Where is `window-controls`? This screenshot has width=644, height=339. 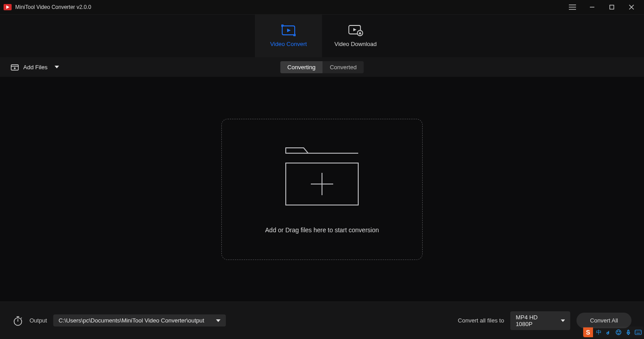 window-controls is located at coordinates (602, 7).